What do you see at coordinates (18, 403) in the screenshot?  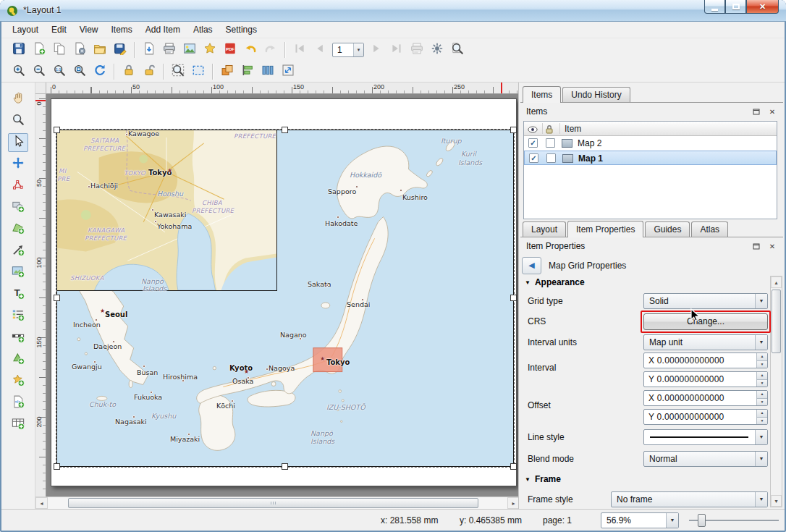 I see `add-html-button: </>` at bounding box center [18, 403].